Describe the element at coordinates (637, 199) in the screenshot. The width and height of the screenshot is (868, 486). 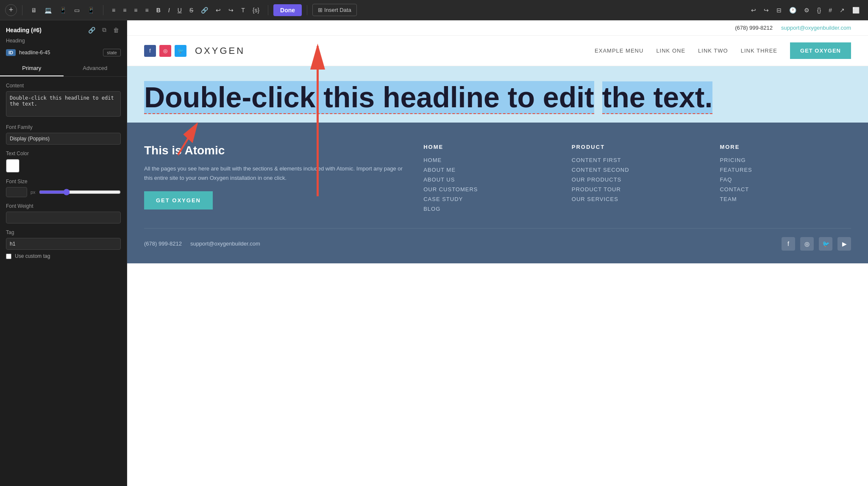
I see `footer-product-link-5: OUR SERVICES` at that location.